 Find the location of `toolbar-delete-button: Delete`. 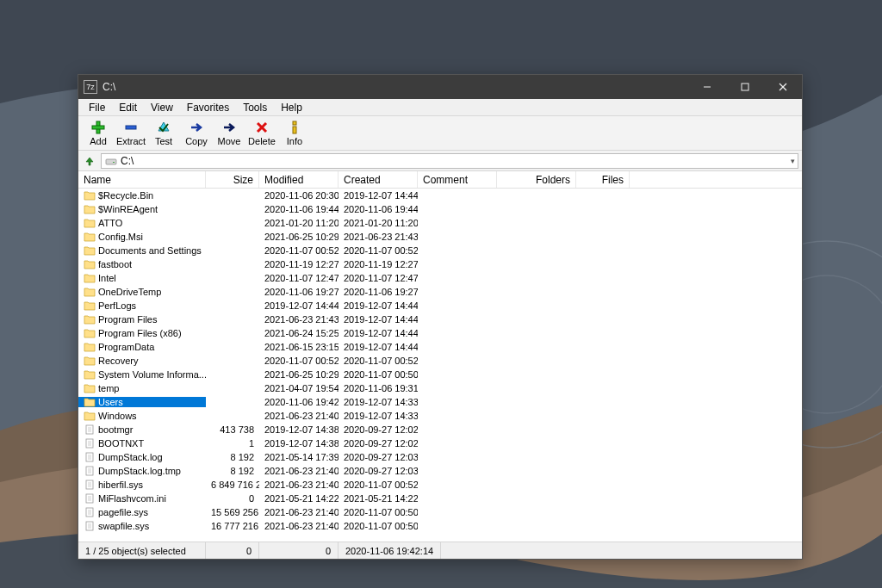

toolbar-delete-button: Delete is located at coordinates (262, 133).